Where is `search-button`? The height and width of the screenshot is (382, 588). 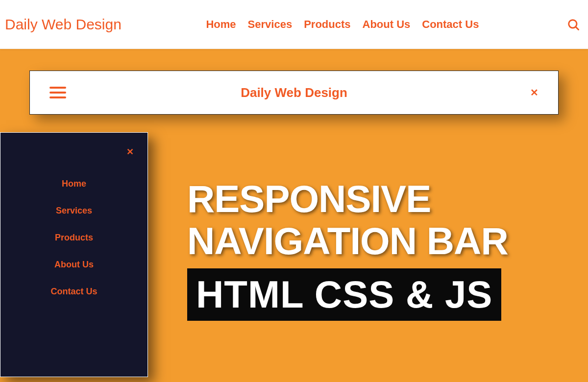
search-button is located at coordinates (573, 24).